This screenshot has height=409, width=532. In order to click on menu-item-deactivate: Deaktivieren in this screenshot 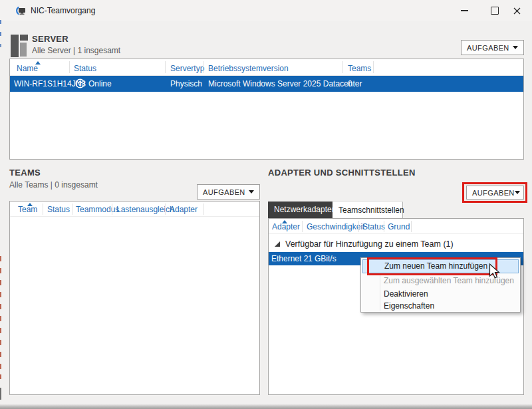, I will do `click(440, 294)`.